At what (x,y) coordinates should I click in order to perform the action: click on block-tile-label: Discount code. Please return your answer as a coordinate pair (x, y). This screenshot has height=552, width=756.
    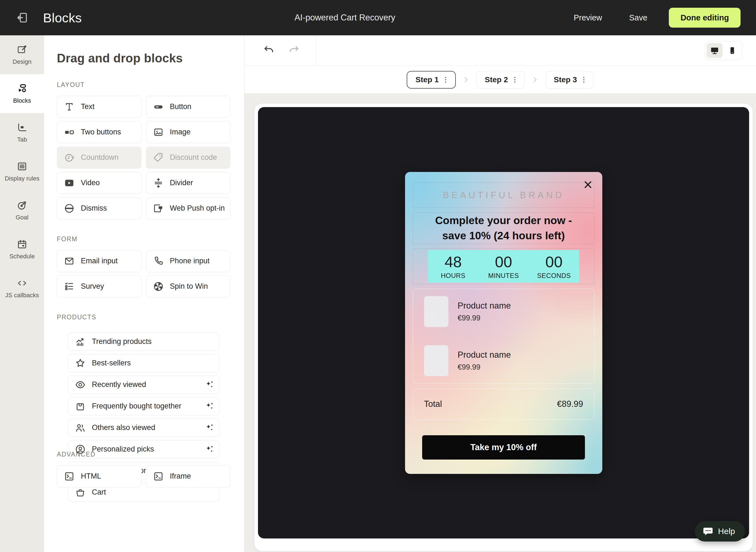
    Looking at the image, I should click on (194, 158).